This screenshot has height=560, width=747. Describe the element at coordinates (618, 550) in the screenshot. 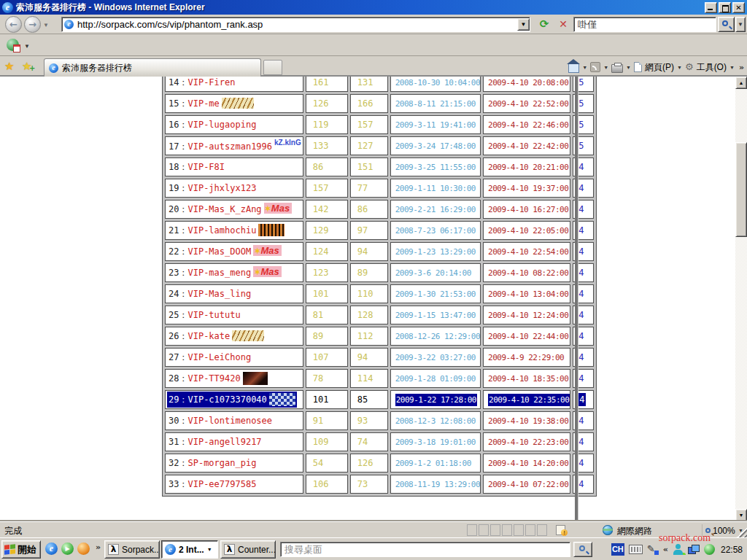

I see `language-indicator: CH` at that location.